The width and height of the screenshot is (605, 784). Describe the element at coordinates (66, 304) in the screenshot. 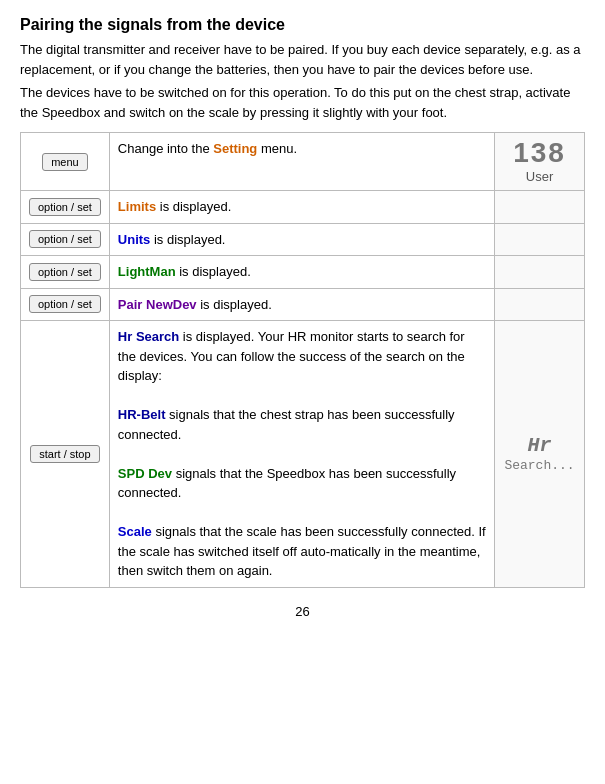

I see `button-cell-pairnewdev: option / set` at that location.